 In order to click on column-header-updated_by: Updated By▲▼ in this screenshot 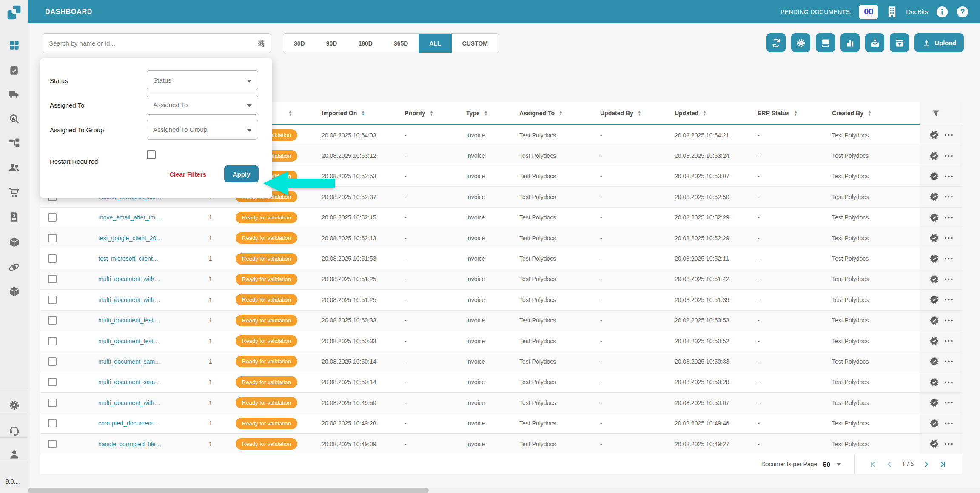, I will do `click(630, 113)`.